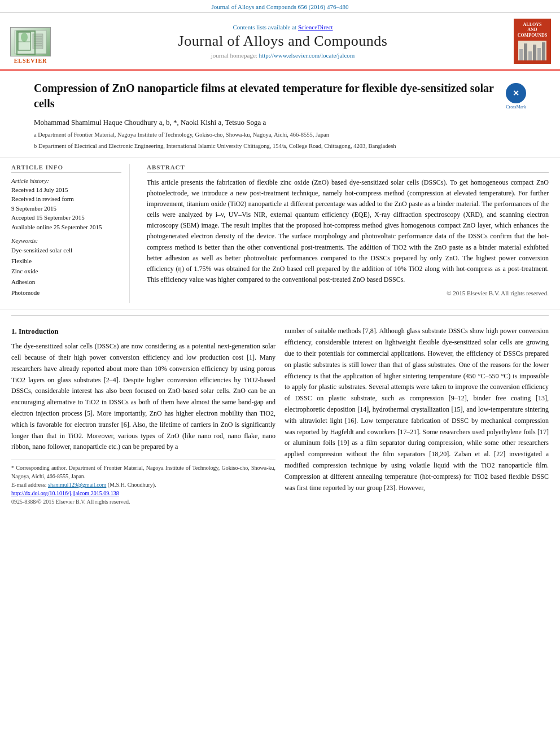 The image size is (560, 747). Describe the element at coordinates (265, 27) in the screenshot. I see `contents-label: Contents lists available at` at that location.